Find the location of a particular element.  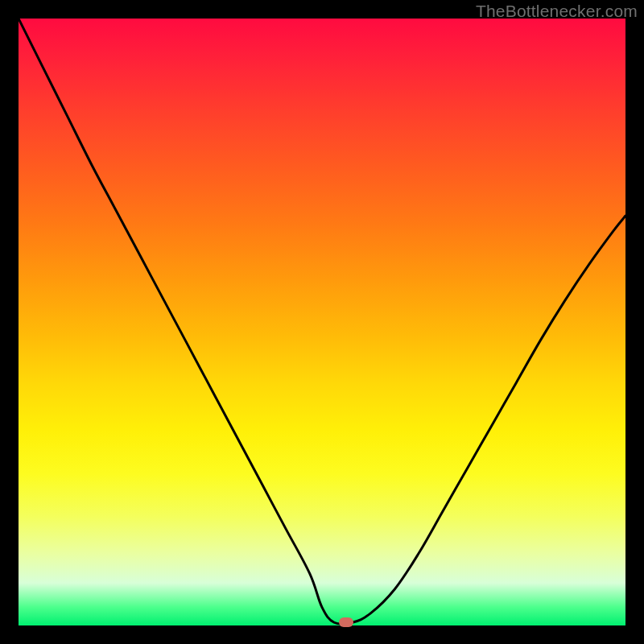

optimal-point-marker is located at coordinates (346, 622).